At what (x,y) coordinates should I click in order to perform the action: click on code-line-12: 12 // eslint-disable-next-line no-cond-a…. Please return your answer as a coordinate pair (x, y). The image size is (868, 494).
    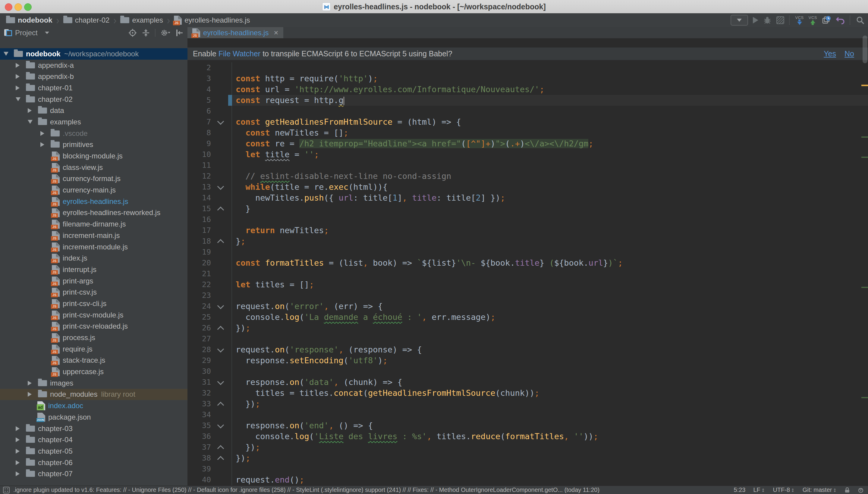
    Looking at the image, I should click on (528, 176).